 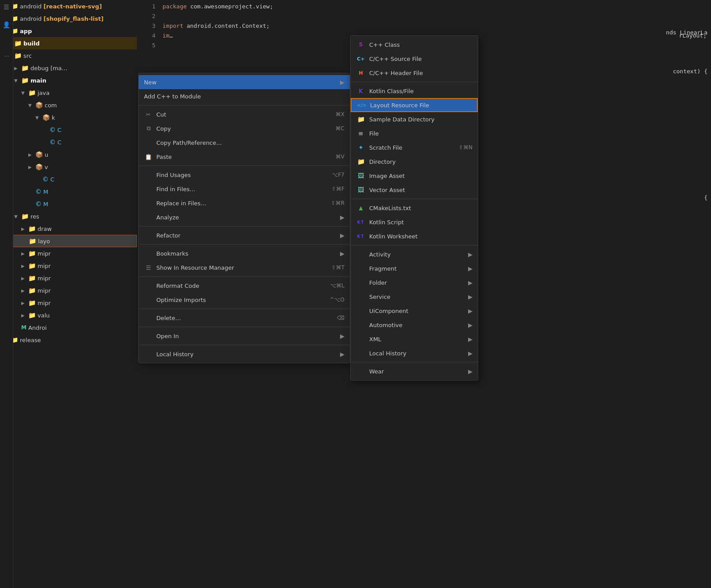 What do you see at coordinates (414, 45) in the screenshot?
I see `submenu-cpp-class: S C++ Class` at bounding box center [414, 45].